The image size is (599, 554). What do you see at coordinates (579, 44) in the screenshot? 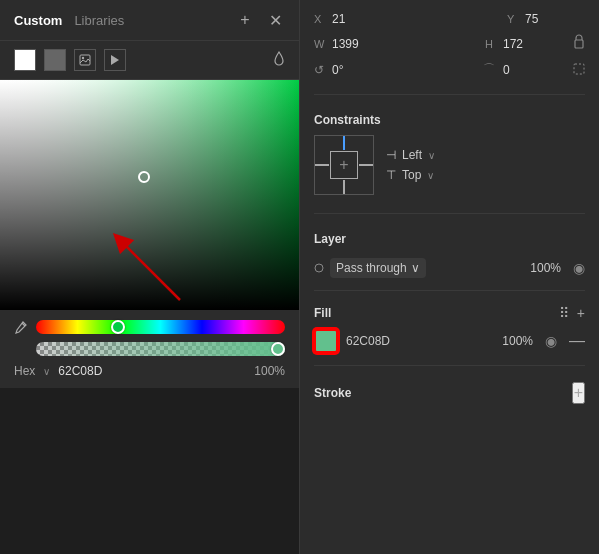
I see `lock-proportions-icon` at bounding box center [579, 44].